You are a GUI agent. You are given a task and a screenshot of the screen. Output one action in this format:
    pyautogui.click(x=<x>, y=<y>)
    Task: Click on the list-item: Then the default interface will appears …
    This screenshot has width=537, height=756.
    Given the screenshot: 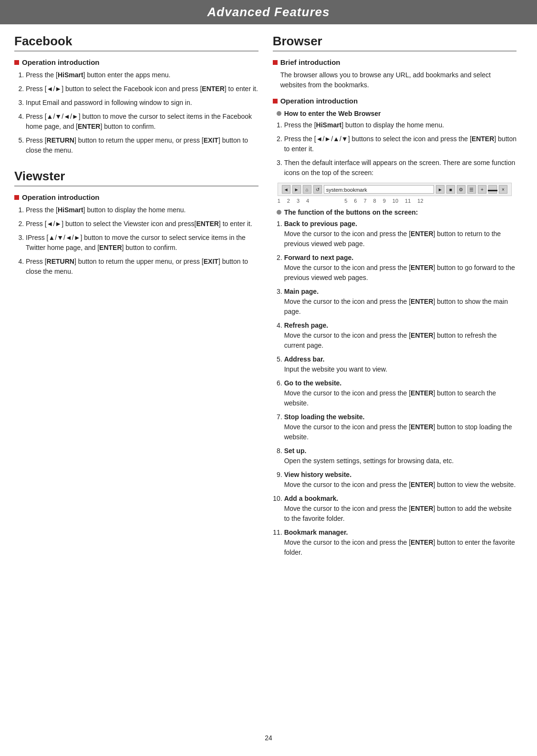 What is the action you would take?
    pyautogui.click(x=401, y=168)
    